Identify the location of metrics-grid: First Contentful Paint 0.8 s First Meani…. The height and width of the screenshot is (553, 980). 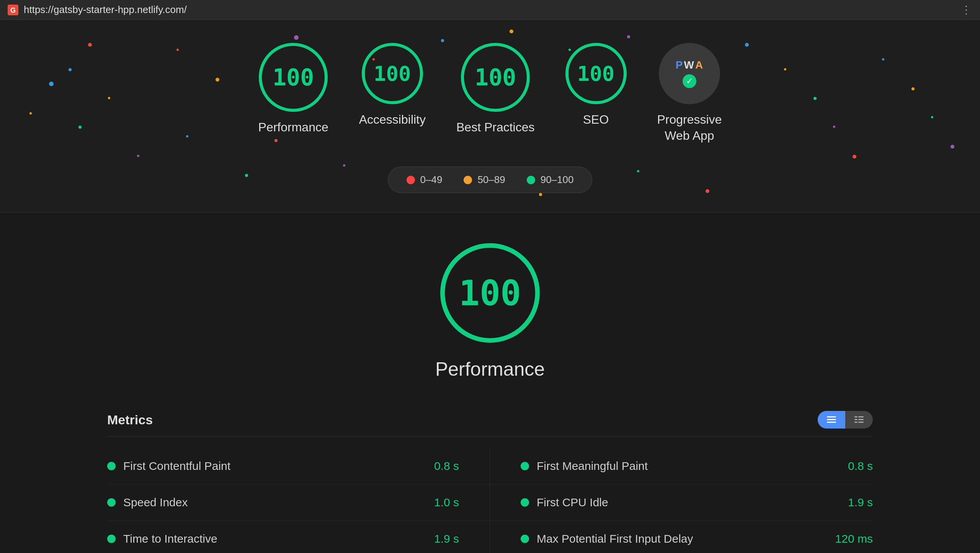
(490, 501).